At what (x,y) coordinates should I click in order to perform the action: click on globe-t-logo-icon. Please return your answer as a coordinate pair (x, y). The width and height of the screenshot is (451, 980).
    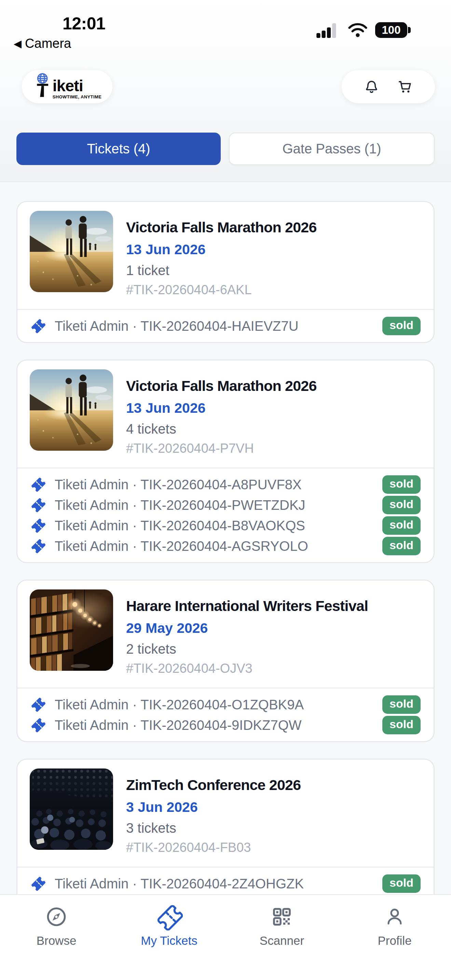
    Looking at the image, I should click on (44, 87).